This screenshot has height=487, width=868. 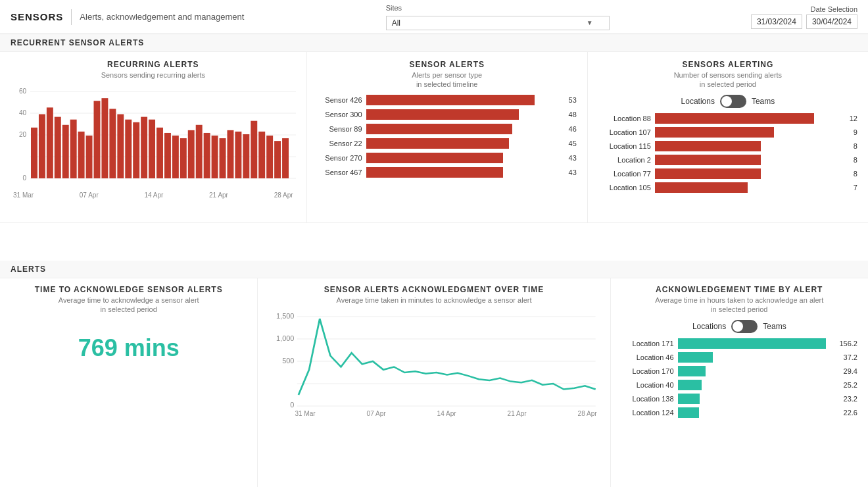 What do you see at coordinates (396, 23) in the screenshot?
I see `sites-value: All` at bounding box center [396, 23].